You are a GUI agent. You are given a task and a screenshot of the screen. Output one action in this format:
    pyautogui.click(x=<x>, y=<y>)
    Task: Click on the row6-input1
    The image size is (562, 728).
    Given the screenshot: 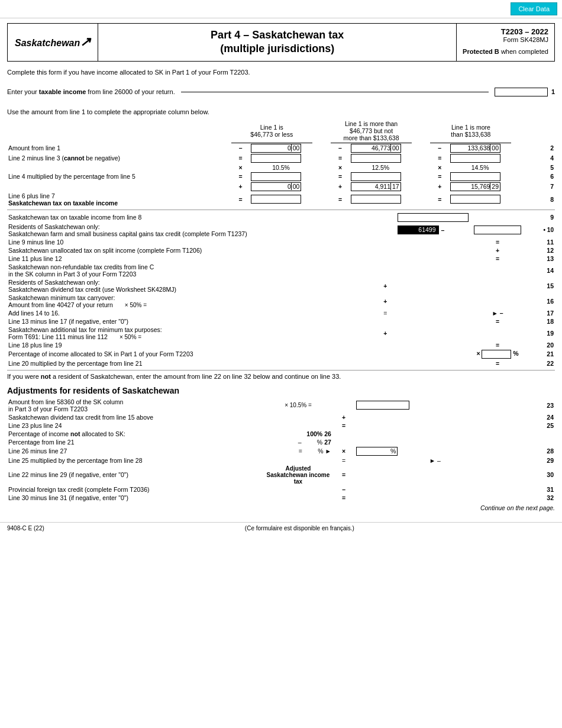 What is the action you would take?
    pyautogui.click(x=276, y=176)
    